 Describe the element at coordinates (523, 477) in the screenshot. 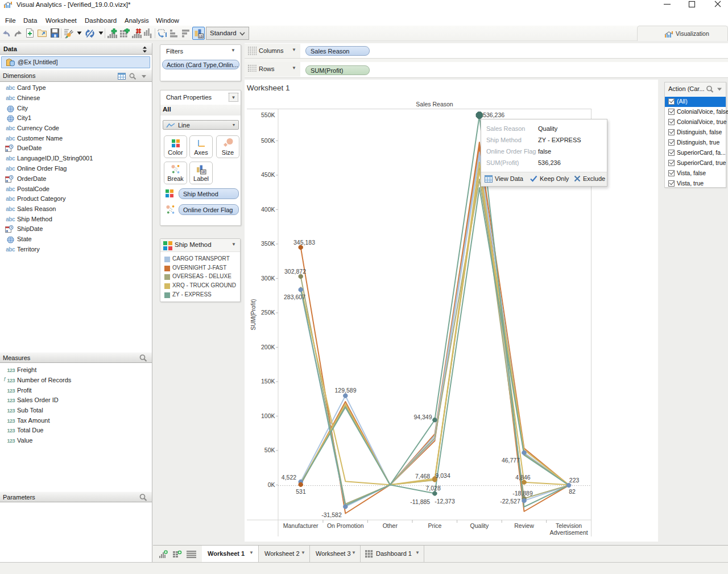

I see `svg-text: 4,846` at that location.